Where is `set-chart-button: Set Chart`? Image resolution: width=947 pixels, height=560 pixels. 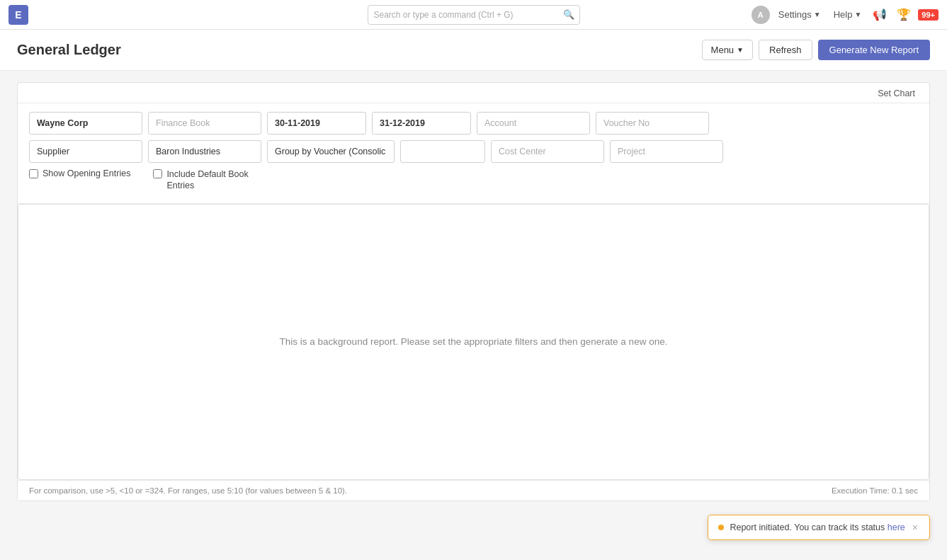
set-chart-button: Set Chart is located at coordinates (897, 93).